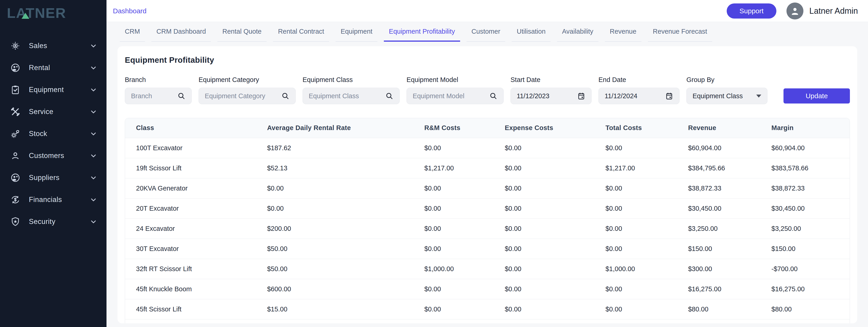  What do you see at coordinates (247, 80) in the screenshot?
I see `equipment-category-label: Equipment Category` at bounding box center [247, 80].